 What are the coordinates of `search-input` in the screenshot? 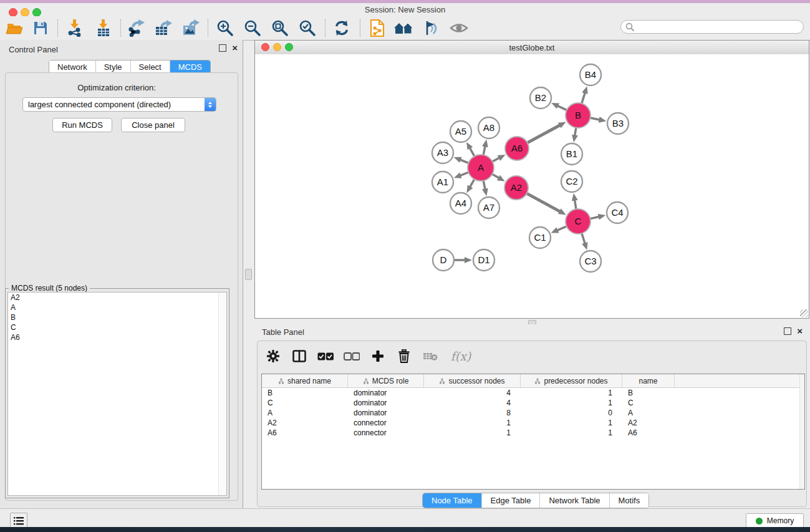 It's located at (720, 27).